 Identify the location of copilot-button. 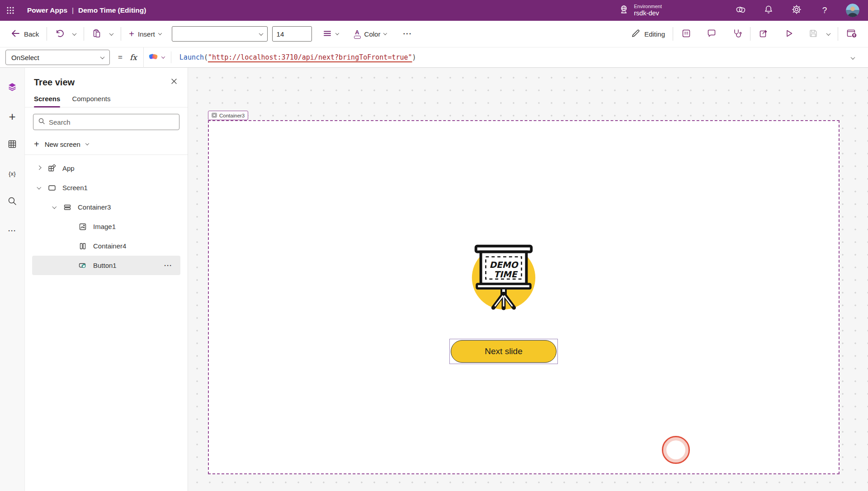
(741, 10).